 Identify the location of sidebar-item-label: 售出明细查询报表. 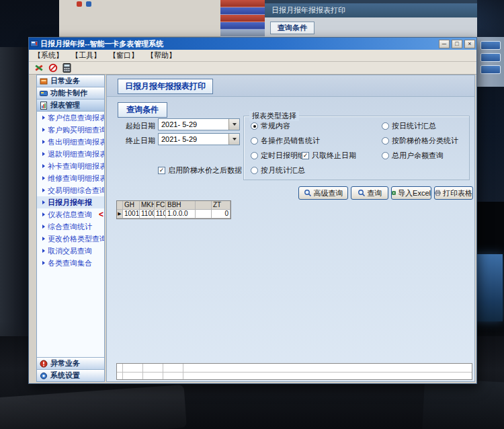
(76, 143).